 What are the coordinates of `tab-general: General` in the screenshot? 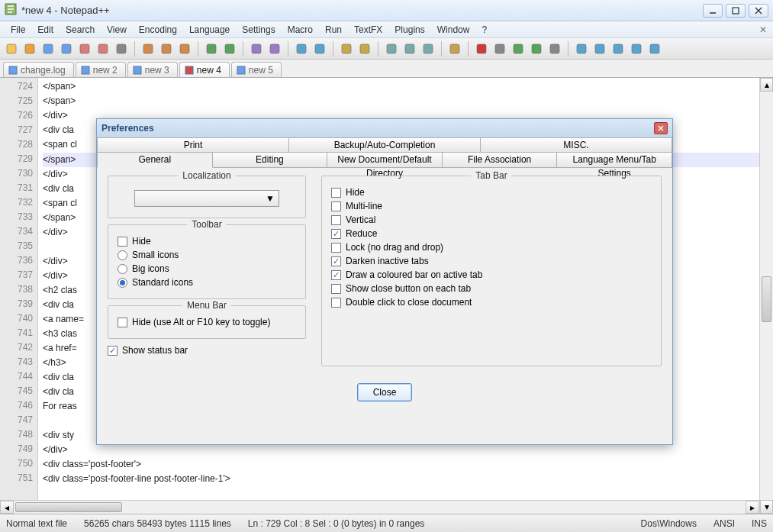 It's located at (155, 160).